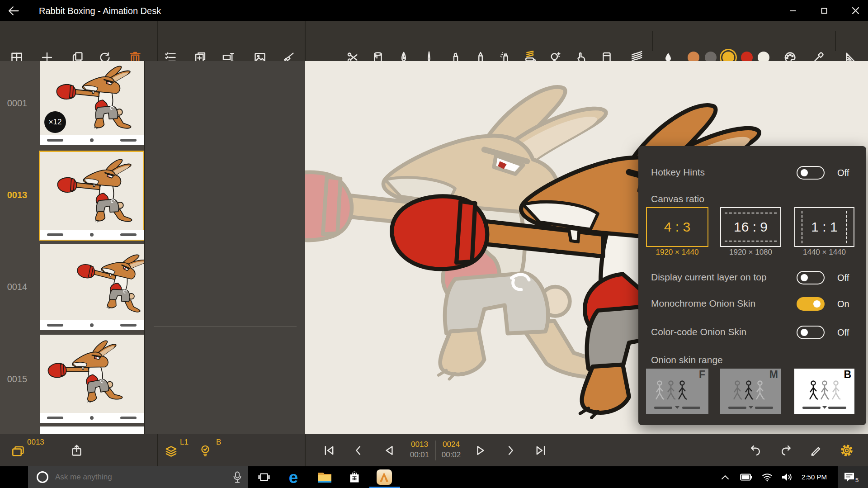 This screenshot has width=868, height=488. Describe the element at coordinates (384, 477) in the screenshot. I see `aimation-desk-app-button` at that location.